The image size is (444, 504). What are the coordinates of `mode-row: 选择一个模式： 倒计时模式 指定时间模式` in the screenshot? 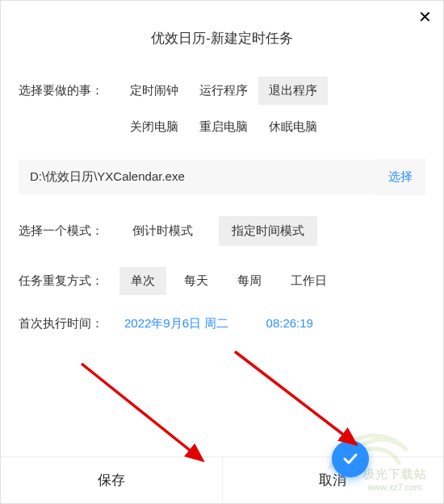 It's located at (222, 231).